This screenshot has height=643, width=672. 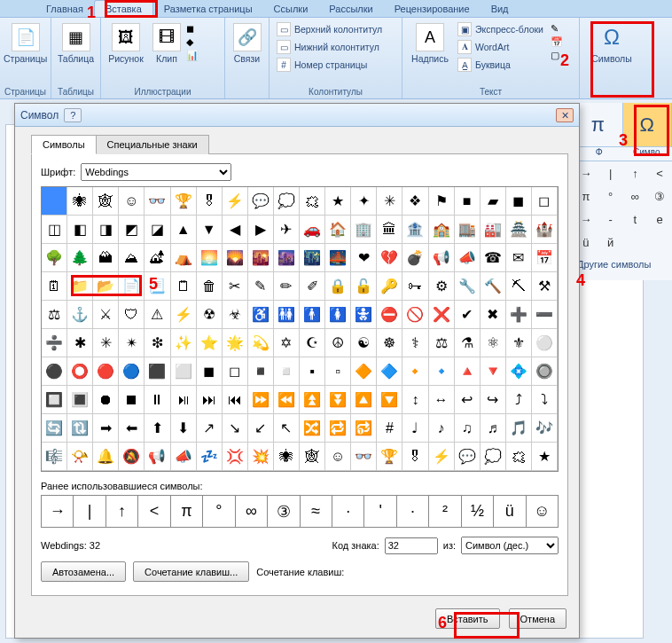 I want to click on symbol-cell: 🔘, so click(x=544, y=372).